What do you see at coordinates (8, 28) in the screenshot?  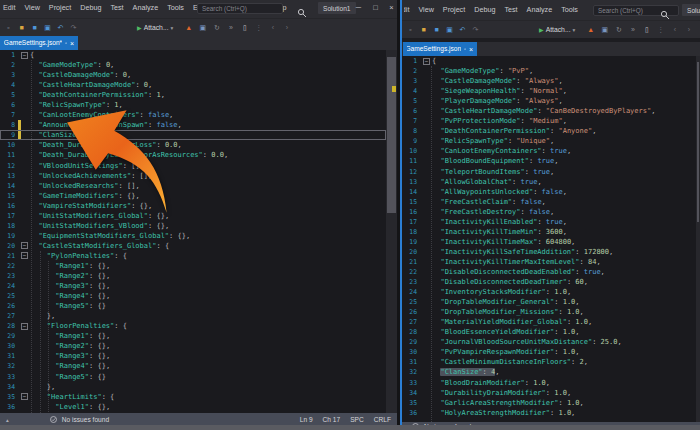 I see `new-item-icon: ▫` at bounding box center [8, 28].